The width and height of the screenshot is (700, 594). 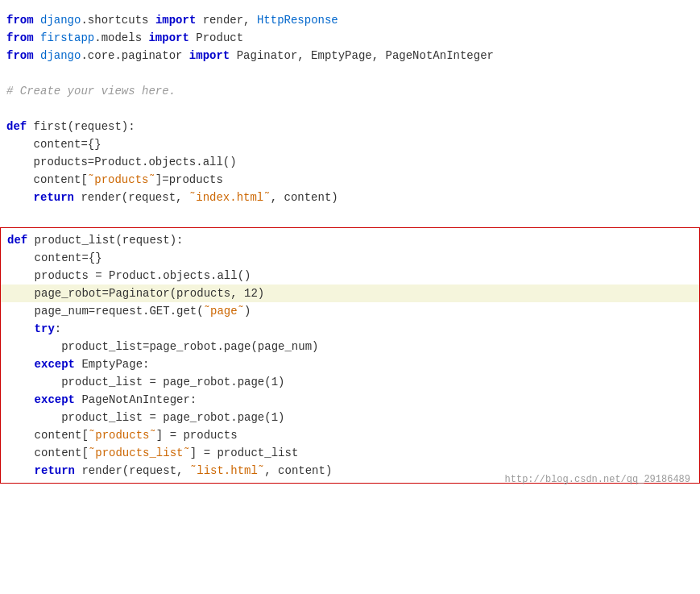 I want to click on code-line-comment: # Create your views here., so click(x=350, y=91).